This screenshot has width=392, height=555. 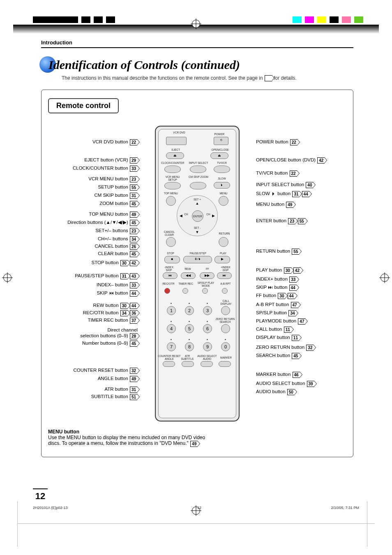 I want to click on crop-mark, so click(x=196, y=523).